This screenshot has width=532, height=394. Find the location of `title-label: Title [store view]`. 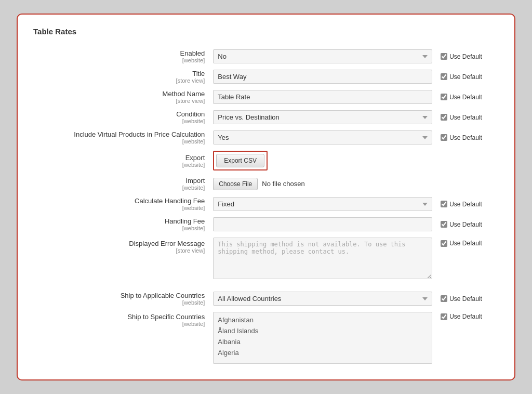

title-label: Title [store view] is located at coordinates (121, 77).